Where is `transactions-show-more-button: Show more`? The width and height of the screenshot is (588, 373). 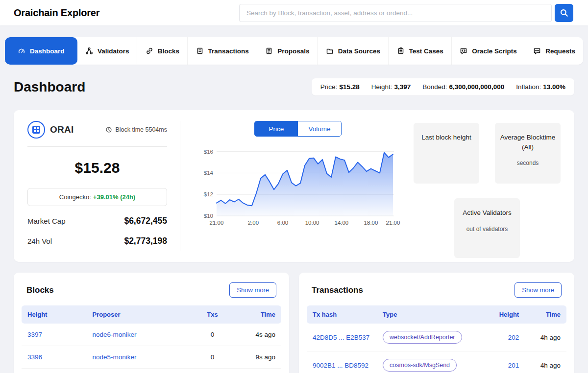 transactions-show-more-button: Show more is located at coordinates (538, 290).